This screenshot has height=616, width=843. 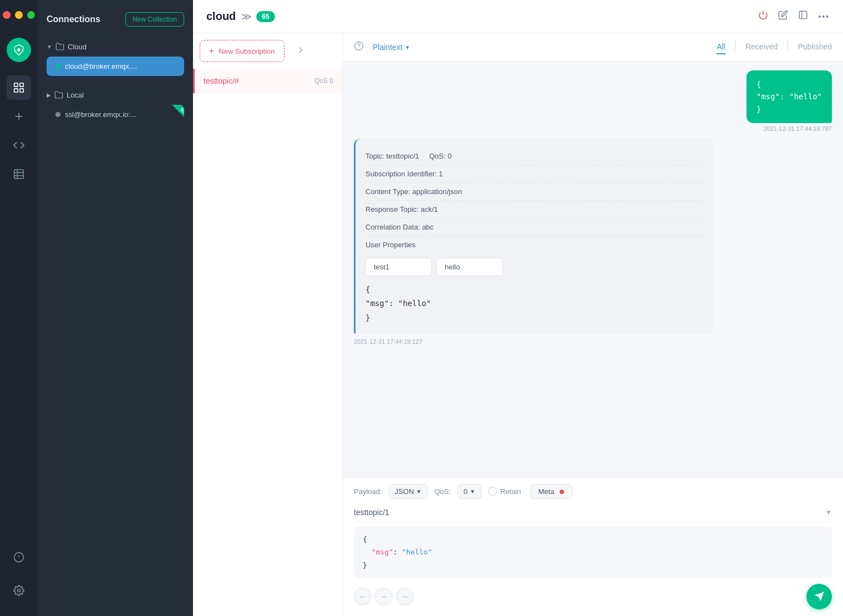 I want to click on qos-chevron: ▼, so click(x=473, y=491).